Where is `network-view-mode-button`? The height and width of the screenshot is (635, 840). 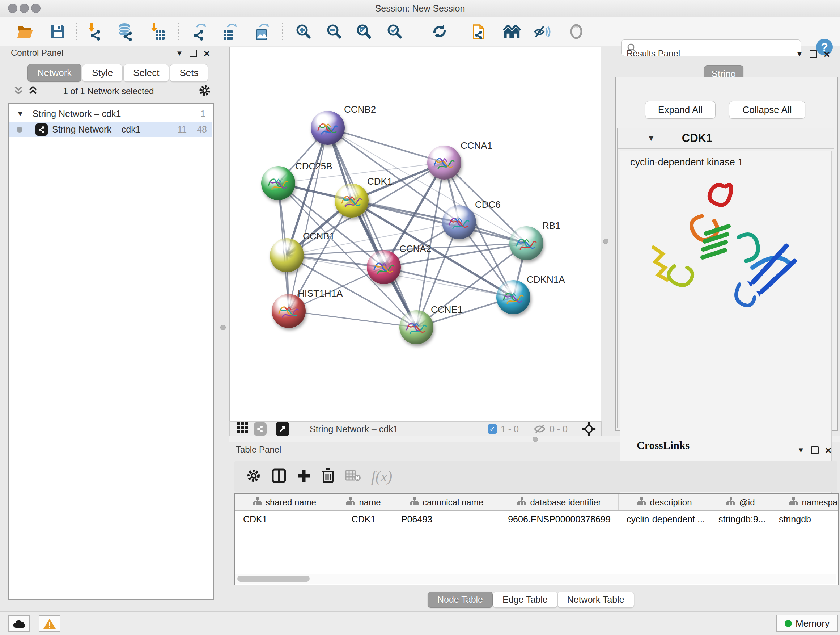 network-view-mode-button is located at coordinates (260, 429).